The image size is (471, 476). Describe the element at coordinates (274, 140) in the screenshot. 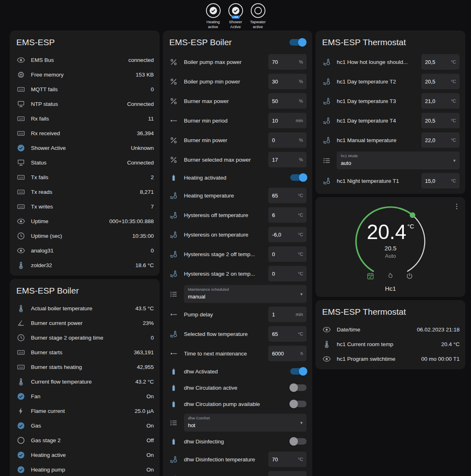

I see `number-value: 0` at that location.